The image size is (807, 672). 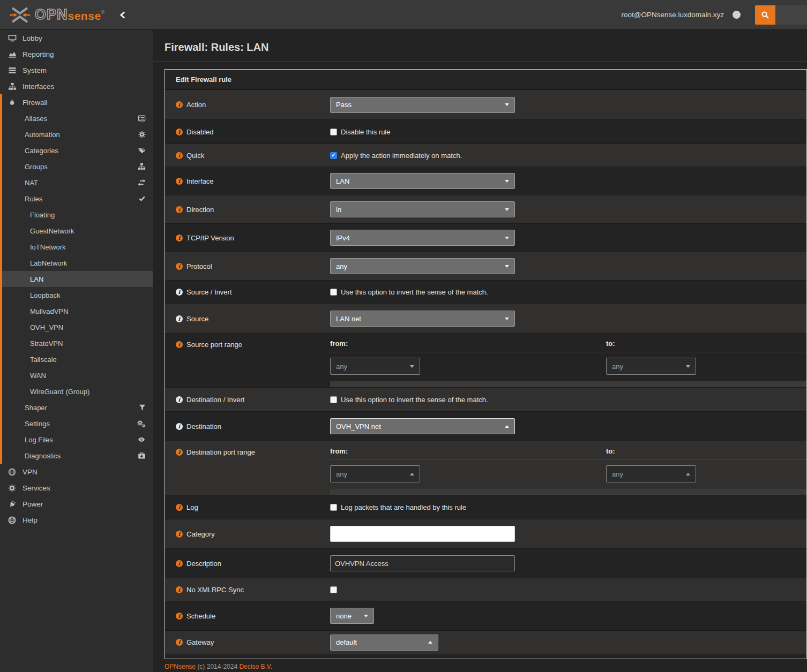 What do you see at coordinates (76, 86) in the screenshot?
I see `sidebar-item-interfaces: Interfaces` at bounding box center [76, 86].